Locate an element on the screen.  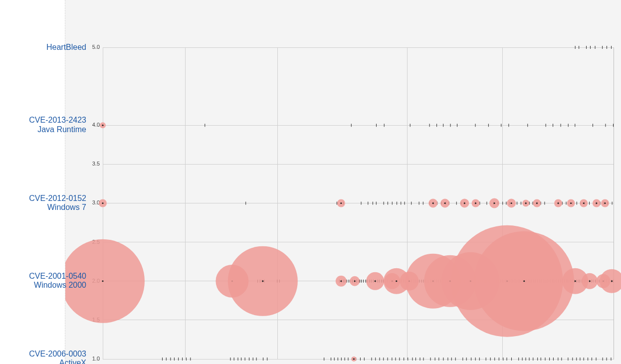
row-label-line2: ActiveX is located at coordinates (43, 361).